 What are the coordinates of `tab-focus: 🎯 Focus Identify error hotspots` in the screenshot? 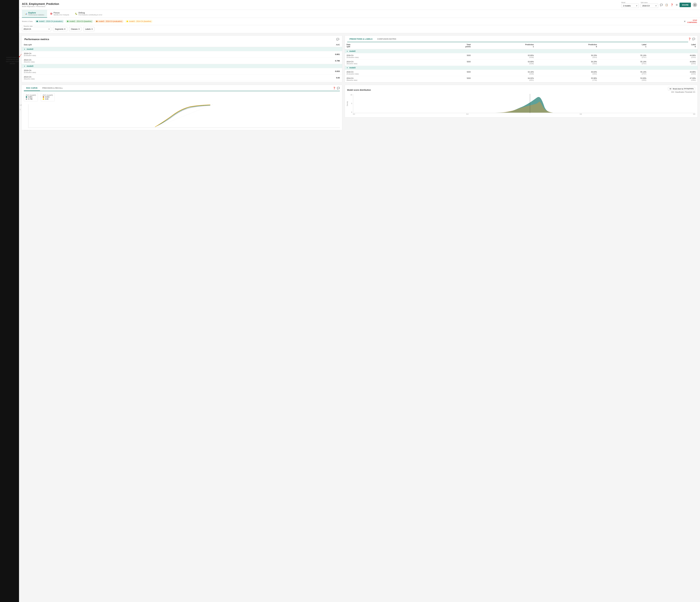 It's located at (59, 14).